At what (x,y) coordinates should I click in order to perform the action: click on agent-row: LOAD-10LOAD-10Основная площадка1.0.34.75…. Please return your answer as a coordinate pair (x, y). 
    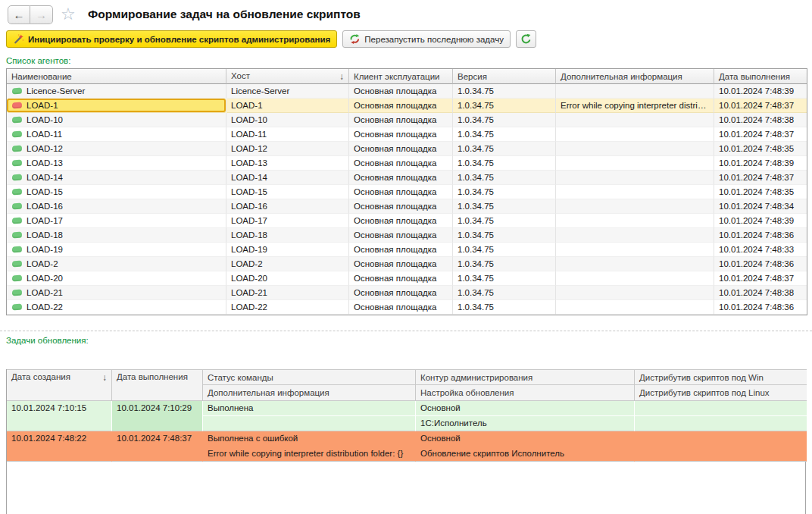
    Looking at the image, I should click on (407, 120).